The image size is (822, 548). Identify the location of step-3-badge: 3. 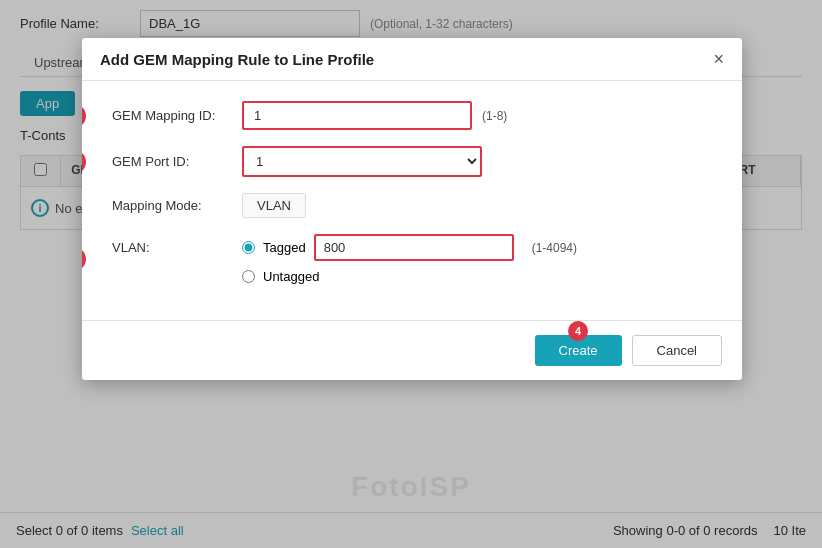
(84, 259).